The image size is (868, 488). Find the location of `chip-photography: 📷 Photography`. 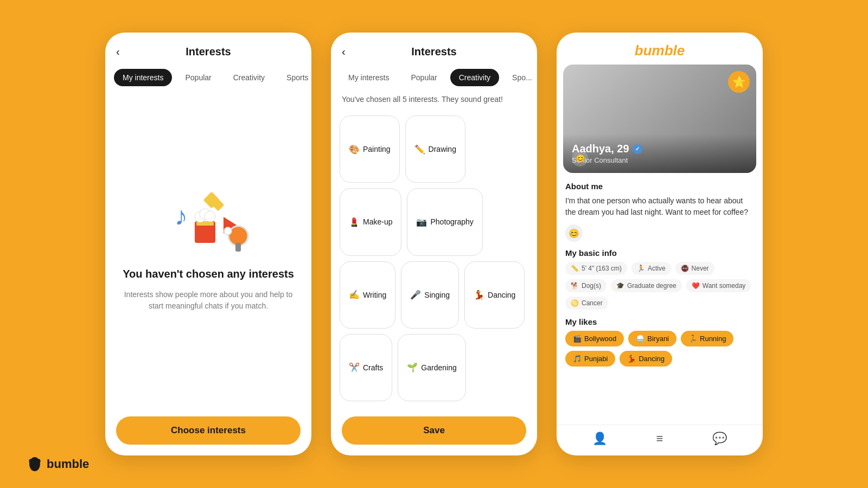

chip-photography: 📷 Photography is located at coordinates (445, 222).